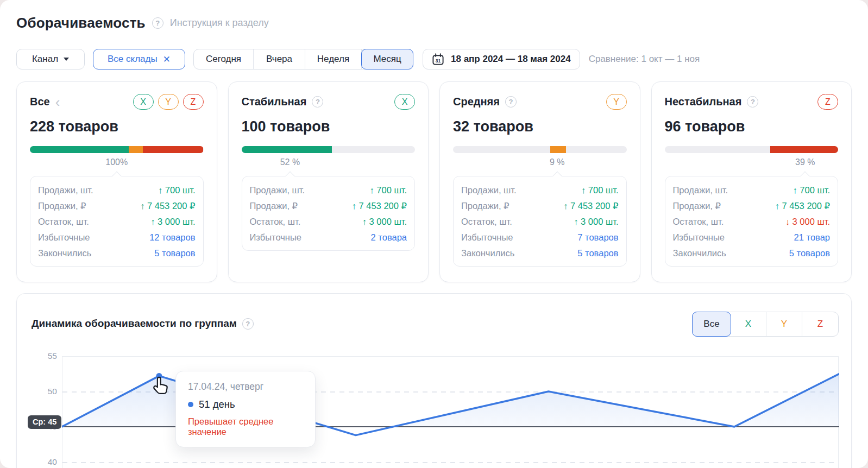 Image resolution: width=868 pixels, height=468 pixels. What do you see at coordinates (805, 162) in the screenshot?
I see `percent-label: 39 %` at bounding box center [805, 162].